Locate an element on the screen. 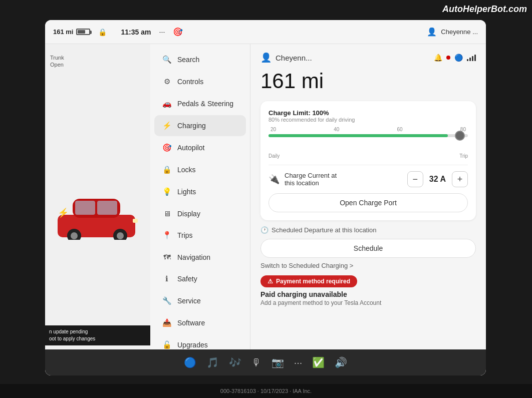  nav-label-upgrades: Upgrades is located at coordinates (192, 345).